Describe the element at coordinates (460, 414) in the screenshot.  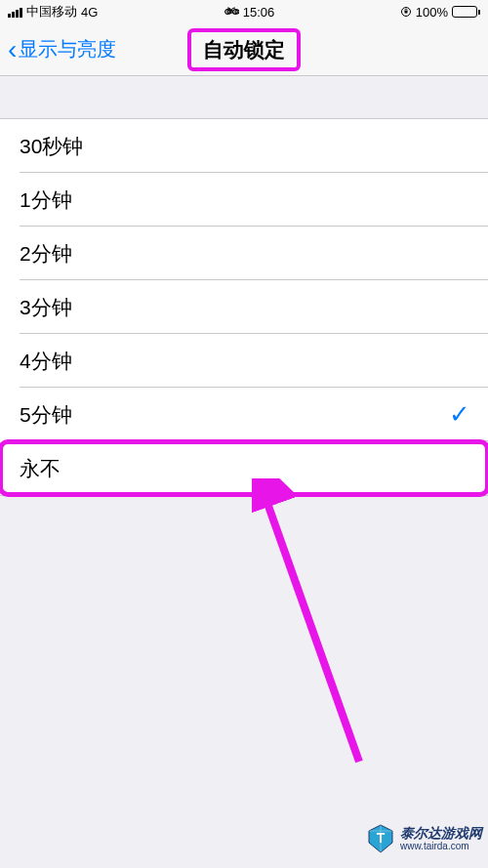
I see `checkmark-icon: ✓` at that location.